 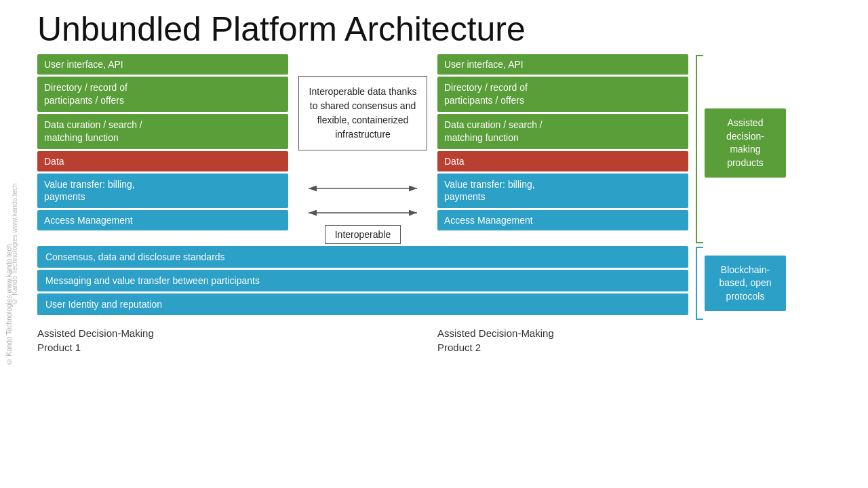 I want to click on green-bracket, so click(x=698, y=149).